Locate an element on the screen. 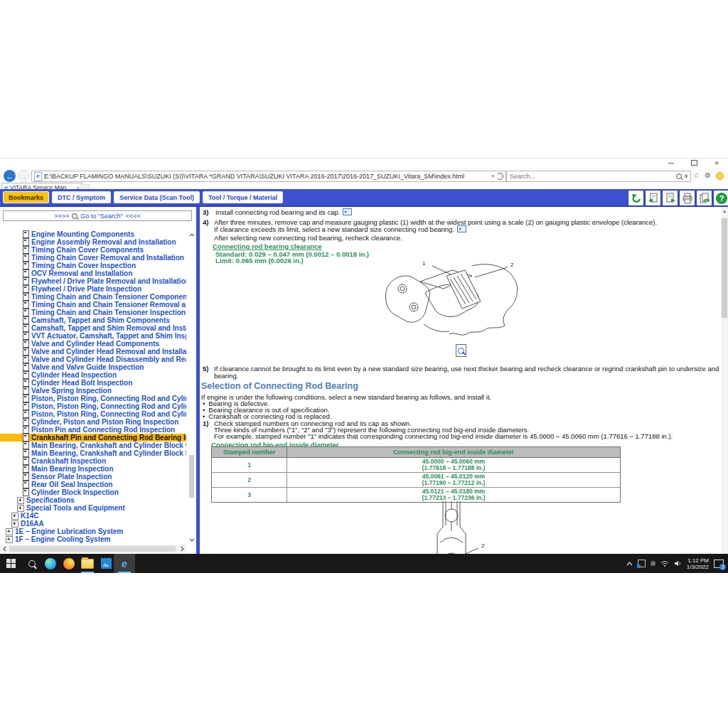 This screenshot has height=728, width=728. restore-button is located at coordinates (694, 163).